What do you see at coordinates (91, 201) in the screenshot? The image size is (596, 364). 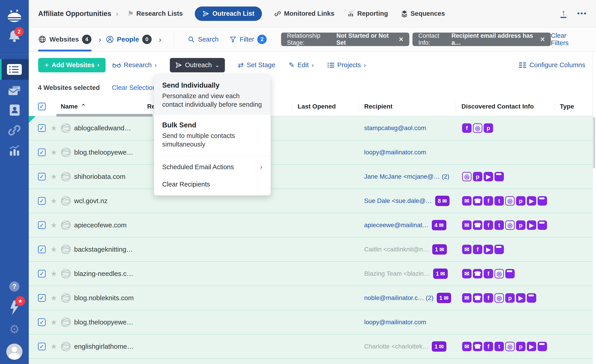 I see `website-name: wcl.govt.nz` at bounding box center [91, 201].